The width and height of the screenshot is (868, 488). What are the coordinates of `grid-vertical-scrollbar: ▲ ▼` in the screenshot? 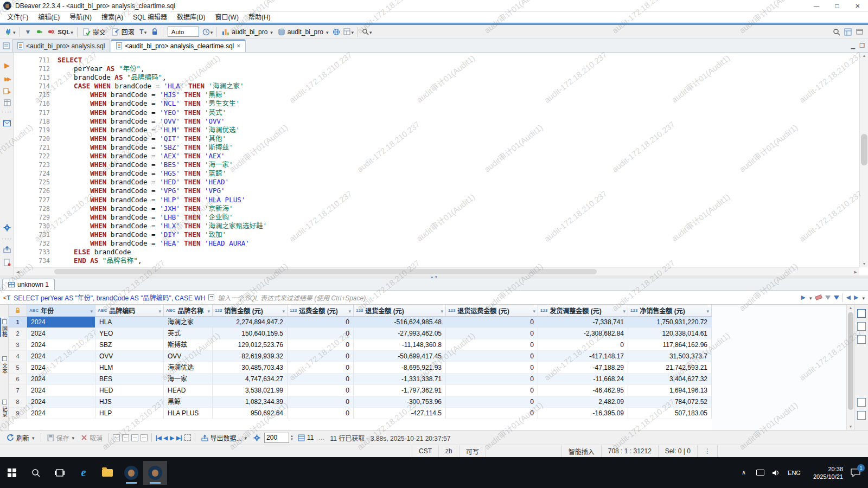 It's located at (850, 368).